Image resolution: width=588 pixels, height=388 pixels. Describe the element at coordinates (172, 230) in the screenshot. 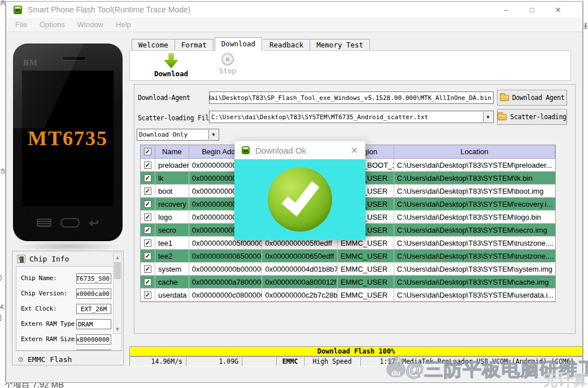

I see `table-cell-name: secro` at that location.